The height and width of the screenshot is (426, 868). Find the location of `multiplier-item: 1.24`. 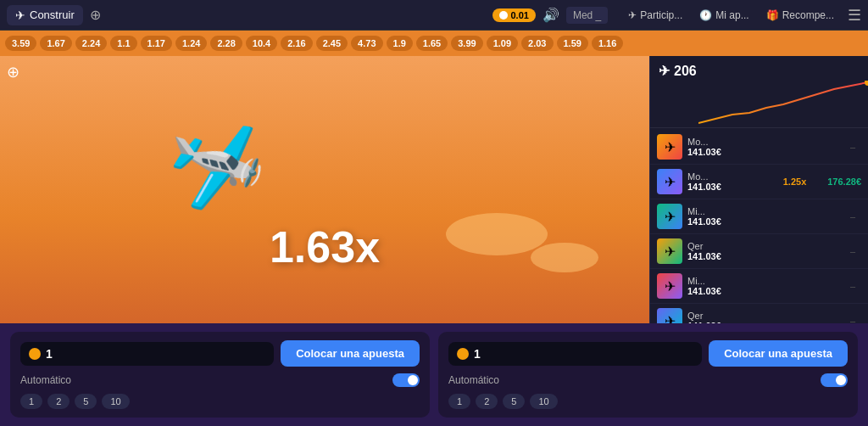

multiplier-item: 1.24 is located at coordinates (192, 43).